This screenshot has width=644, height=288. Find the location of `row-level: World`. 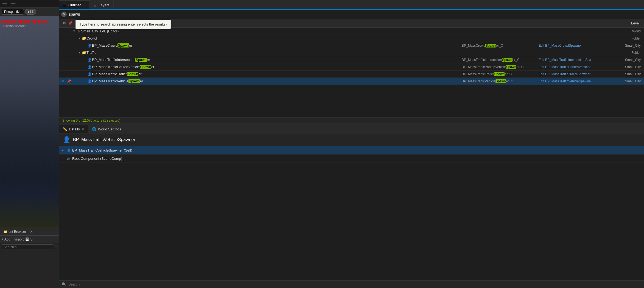

row-level: World is located at coordinates (629, 31).